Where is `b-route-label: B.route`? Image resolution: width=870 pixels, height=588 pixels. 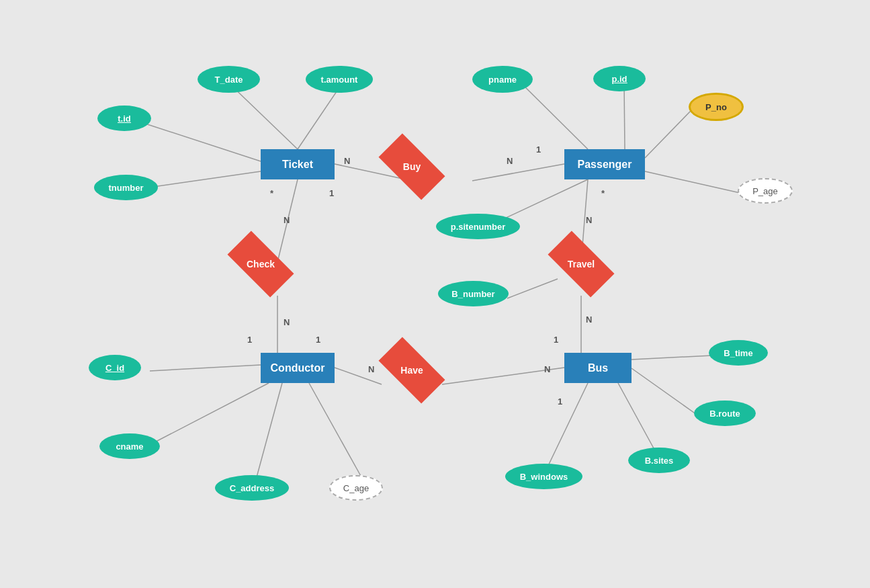 b-route-label: B.route is located at coordinates (725, 414).